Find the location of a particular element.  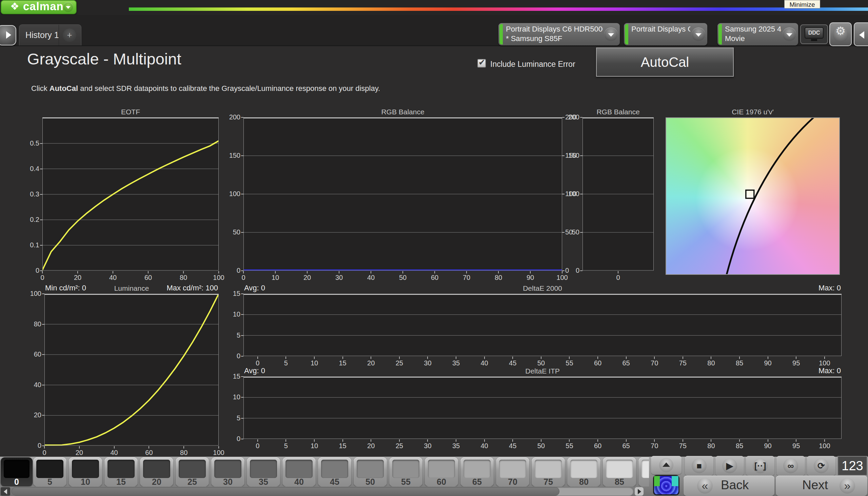

rgb-balance-main-xtick-60: 60 is located at coordinates (435, 278).